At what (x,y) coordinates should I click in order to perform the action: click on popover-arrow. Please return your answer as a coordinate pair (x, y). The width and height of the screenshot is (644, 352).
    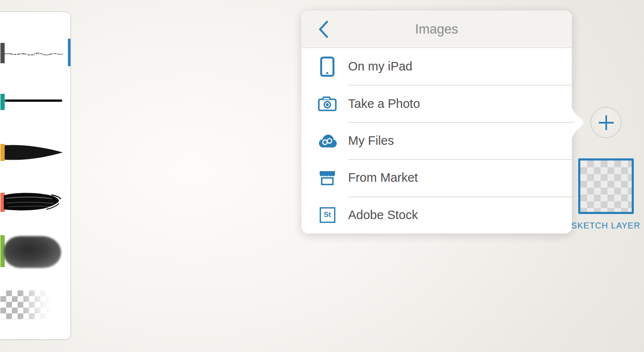
    Looking at the image, I should click on (578, 123).